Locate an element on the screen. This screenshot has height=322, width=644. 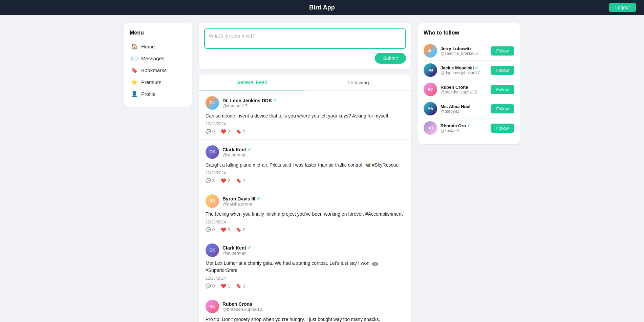
follow-item: JM Jackie Mosciski✓ @daphney.johnson77 F… is located at coordinates (469, 70).